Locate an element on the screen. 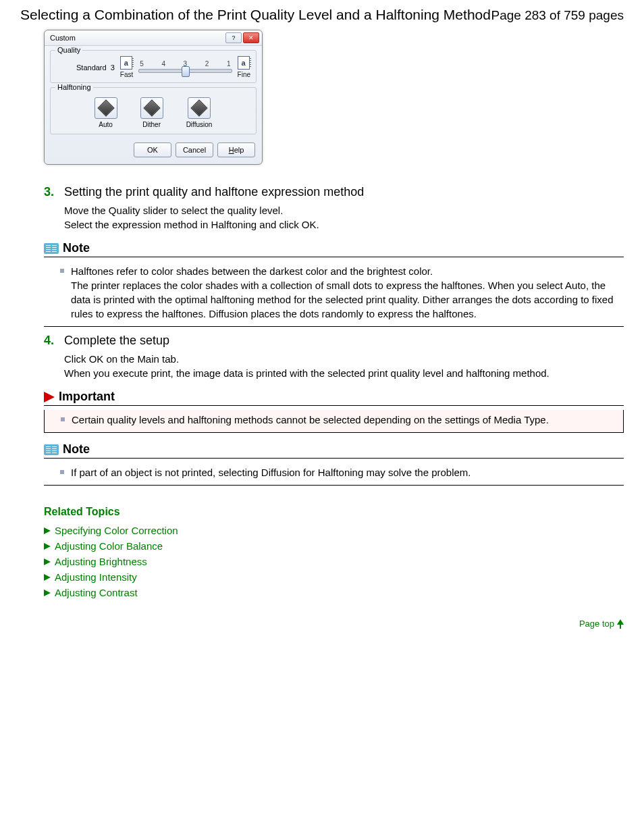  halftone-label: Dither is located at coordinates (151, 124).